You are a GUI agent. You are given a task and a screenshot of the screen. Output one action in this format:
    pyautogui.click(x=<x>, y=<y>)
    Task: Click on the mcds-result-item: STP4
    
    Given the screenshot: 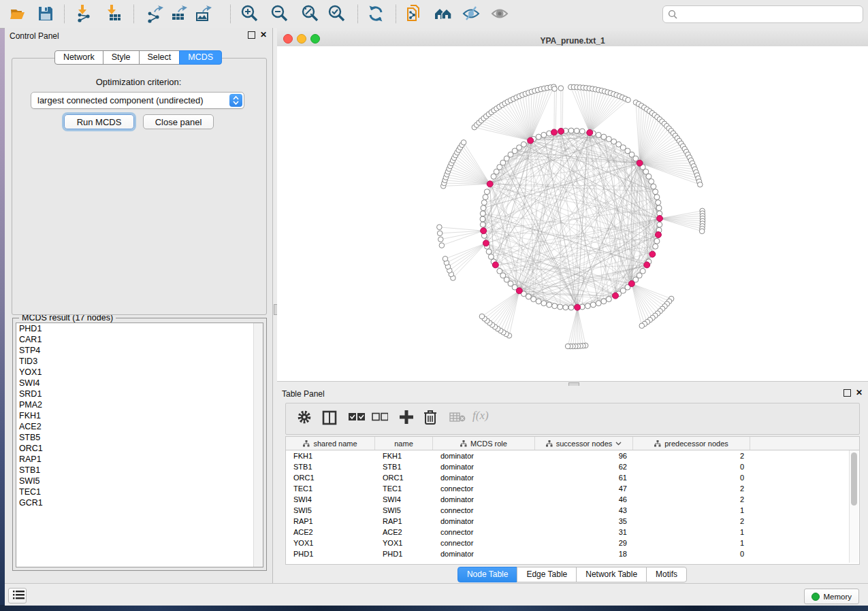 What is the action you would take?
    pyautogui.click(x=140, y=350)
    